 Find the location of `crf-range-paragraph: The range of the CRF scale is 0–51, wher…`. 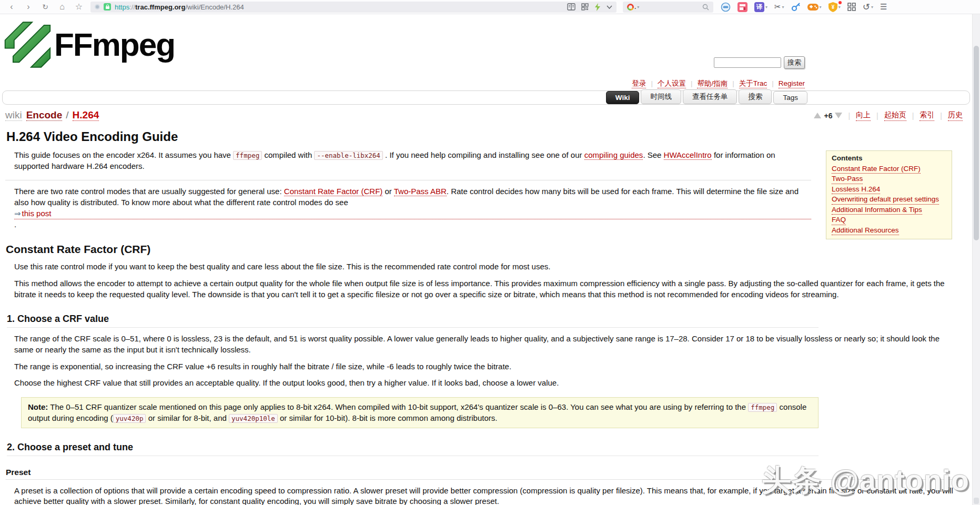

crf-range-paragraph: The range of the CRF scale is 0–51, wher… is located at coordinates (485, 344).